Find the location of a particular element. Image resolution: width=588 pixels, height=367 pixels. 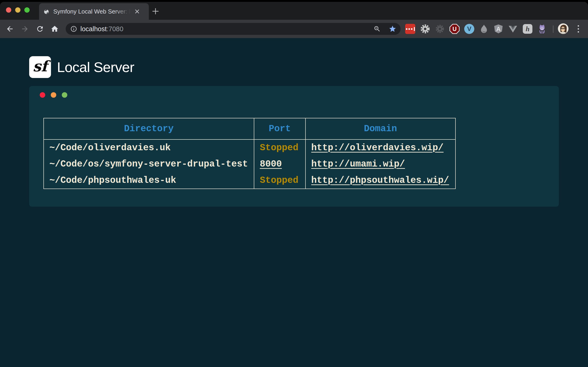

back-icon is located at coordinates (10, 29).